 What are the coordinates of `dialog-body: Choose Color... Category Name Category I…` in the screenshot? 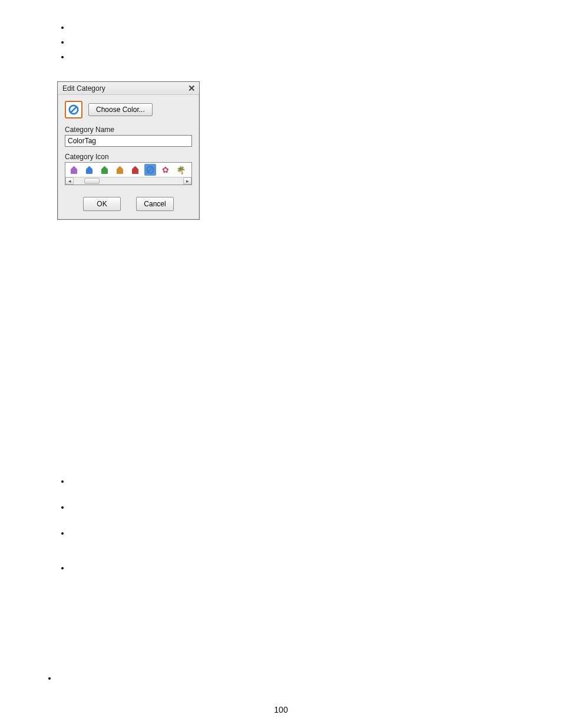 It's located at (128, 157).